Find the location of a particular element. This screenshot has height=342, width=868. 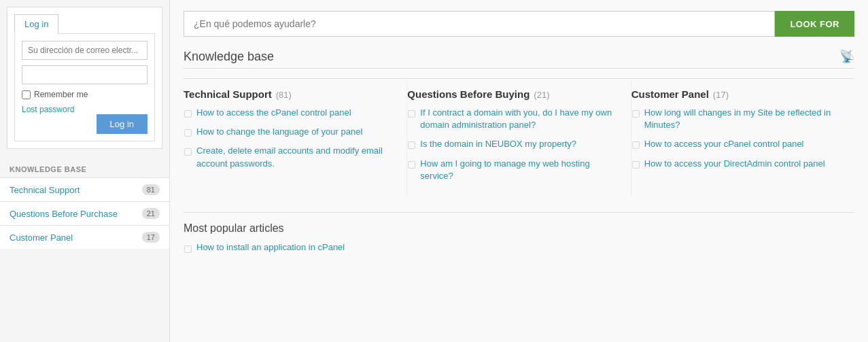

article-link: How to access your DirectAdmin control p… is located at coordinates (735, 164).